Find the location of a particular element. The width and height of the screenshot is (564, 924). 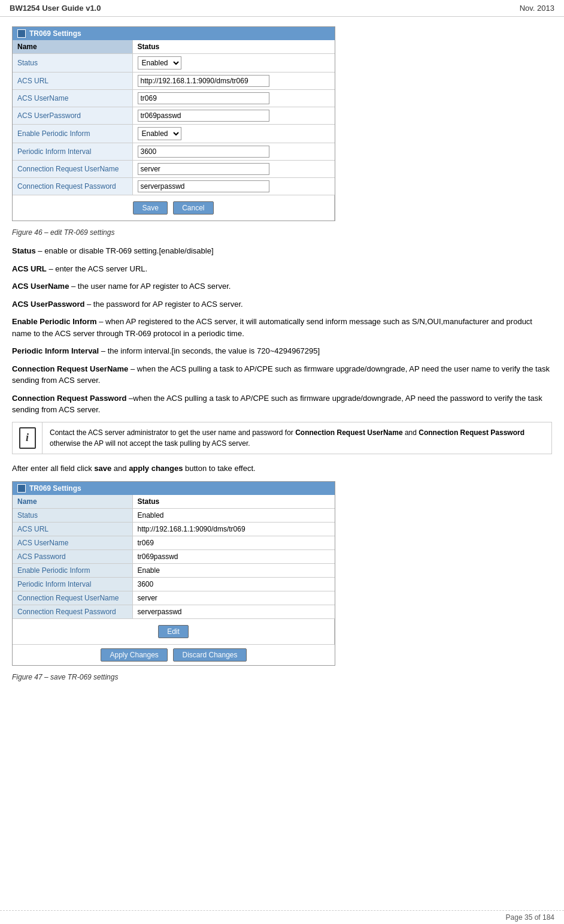

acs-username-input is located at coordinates (204, 98).